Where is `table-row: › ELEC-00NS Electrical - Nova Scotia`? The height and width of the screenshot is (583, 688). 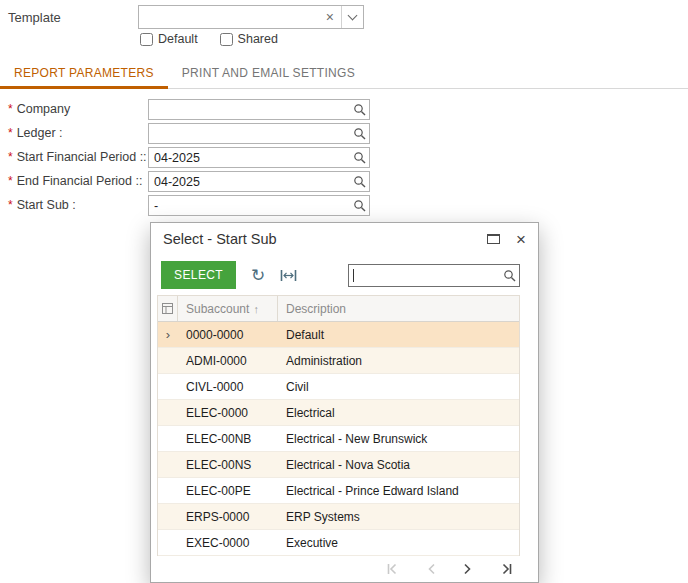
table-row: › ELEC-00NS Electrical - Nova Scotia is located at coordinates (338, 465).